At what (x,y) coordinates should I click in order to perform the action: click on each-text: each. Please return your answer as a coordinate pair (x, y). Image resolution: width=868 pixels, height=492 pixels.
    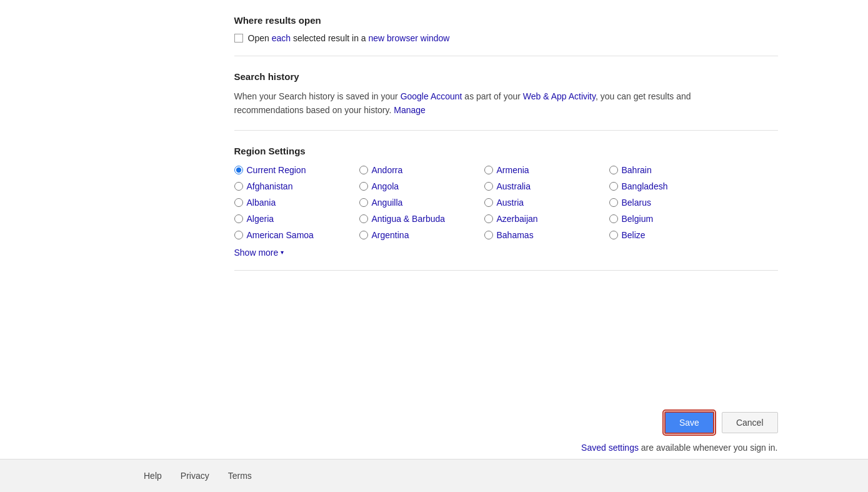
    Looking at the image, I should click on (281, 38).